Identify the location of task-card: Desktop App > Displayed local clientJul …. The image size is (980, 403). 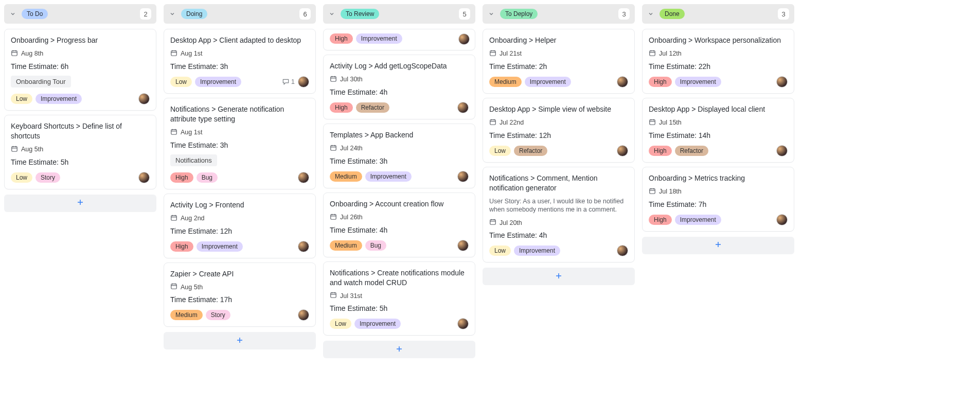
(718, 130).